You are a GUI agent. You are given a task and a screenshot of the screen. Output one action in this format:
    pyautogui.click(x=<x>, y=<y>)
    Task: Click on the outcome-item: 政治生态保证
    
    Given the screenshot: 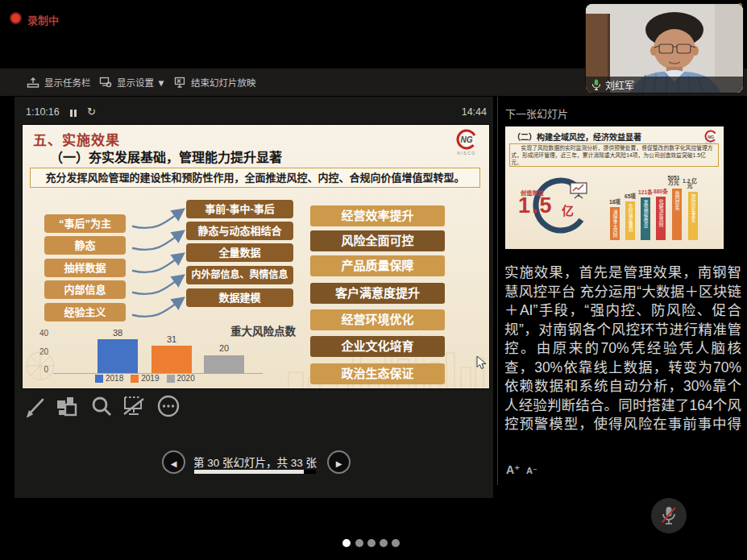 What is the action you would take?
    pyautogui.click(x=377, y=374)
    